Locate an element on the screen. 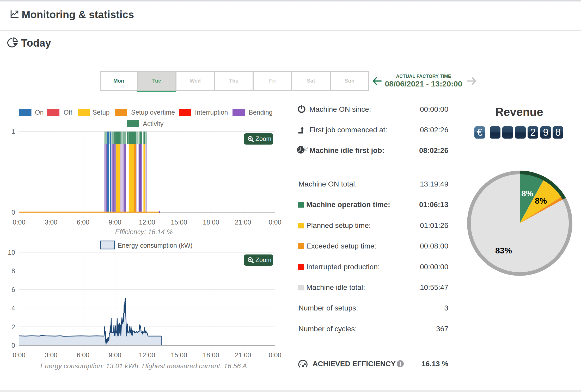  svg-text: Setup overtime is located at coordinates (153, 112).